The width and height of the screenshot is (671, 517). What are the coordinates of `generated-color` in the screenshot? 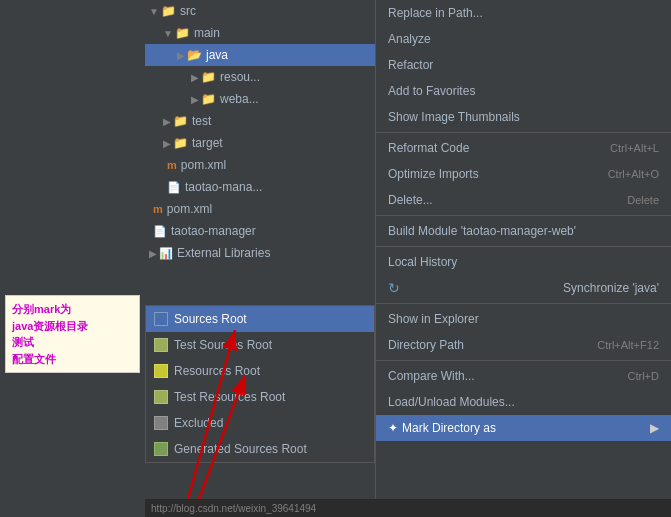 It's located at (161, 449).